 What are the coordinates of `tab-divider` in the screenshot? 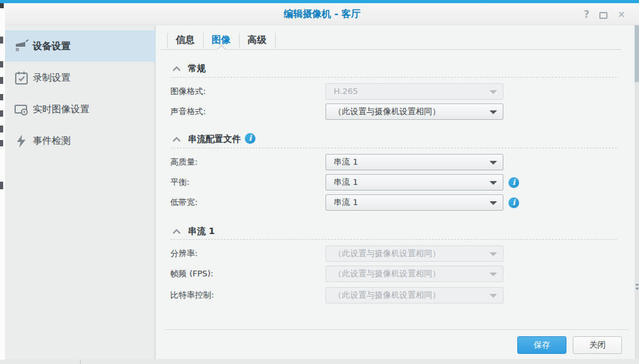 It's located at (275, 40).